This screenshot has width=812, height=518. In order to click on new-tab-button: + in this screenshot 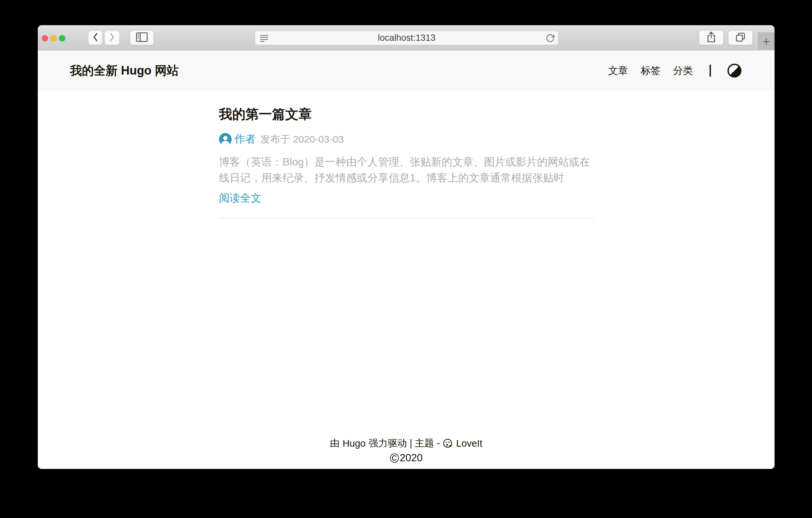, I will do `click(766, 41)`.